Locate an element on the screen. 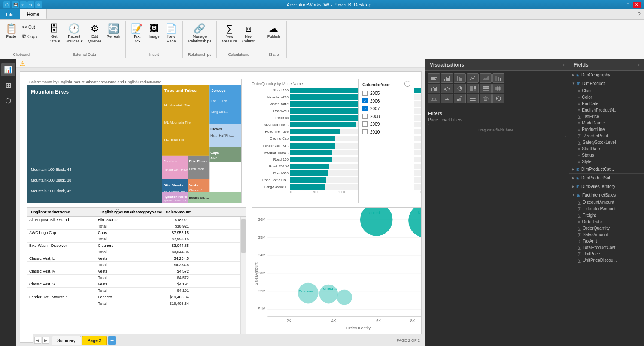 The width and height of the screenshot is (644, 346). table-row: Total $7,956.15 is located at coordinates (137, 240).